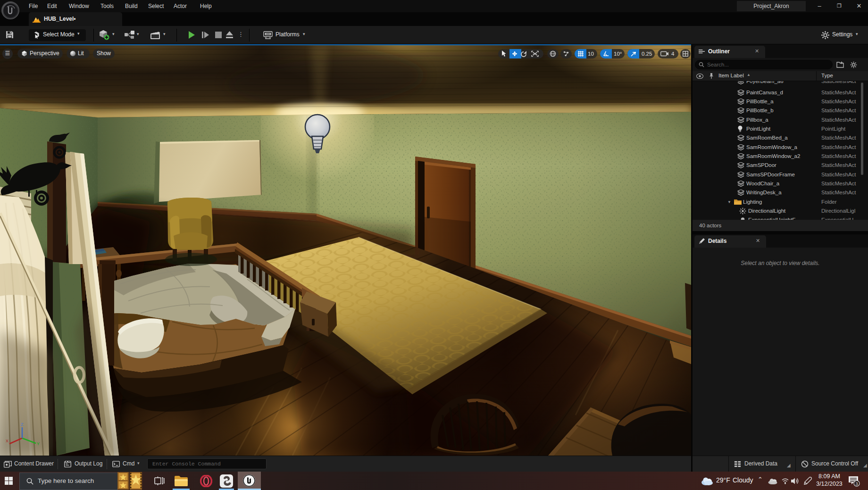 The width and height of the screenshot is (868, 490). Describe the element at coordinates (857, 484) in the screenshot. I see `svg-text: 3` at that location.